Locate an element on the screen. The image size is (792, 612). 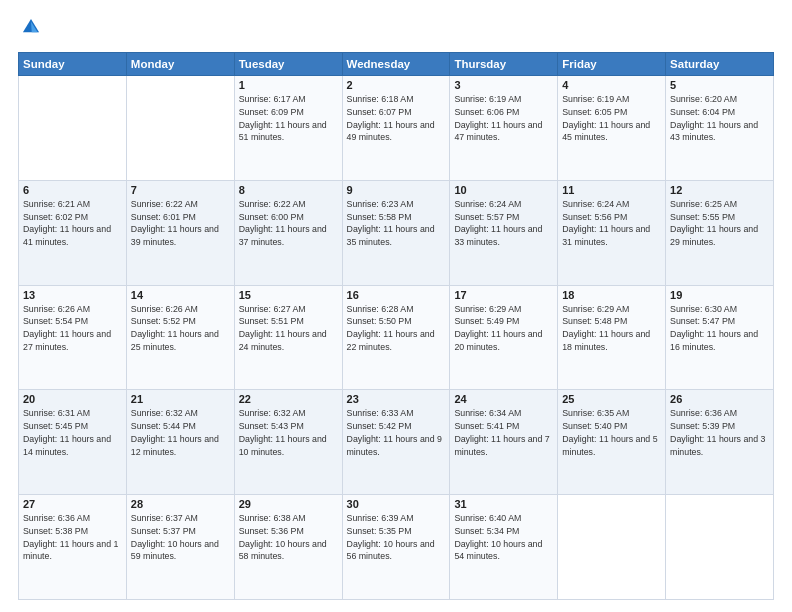
day-number: 12 is located at coordinates (720, 190).